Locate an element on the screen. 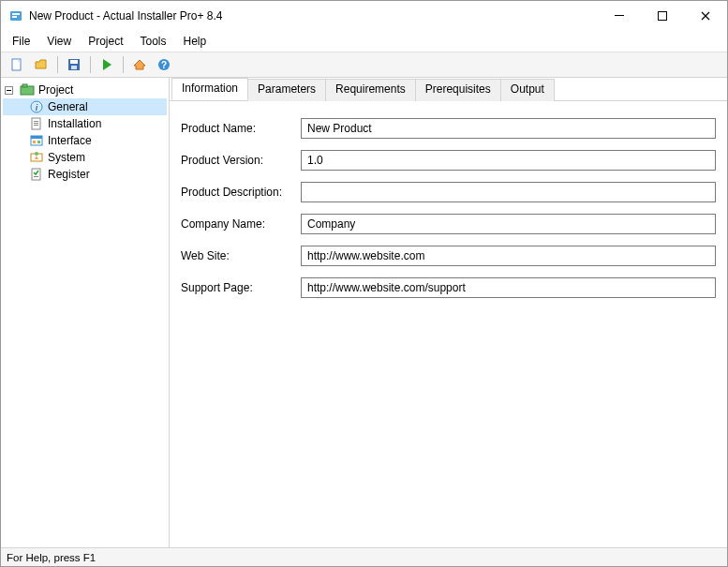 This screenshot has width=728, height=567. toolbar: ? is located at coordinates (364, 65).